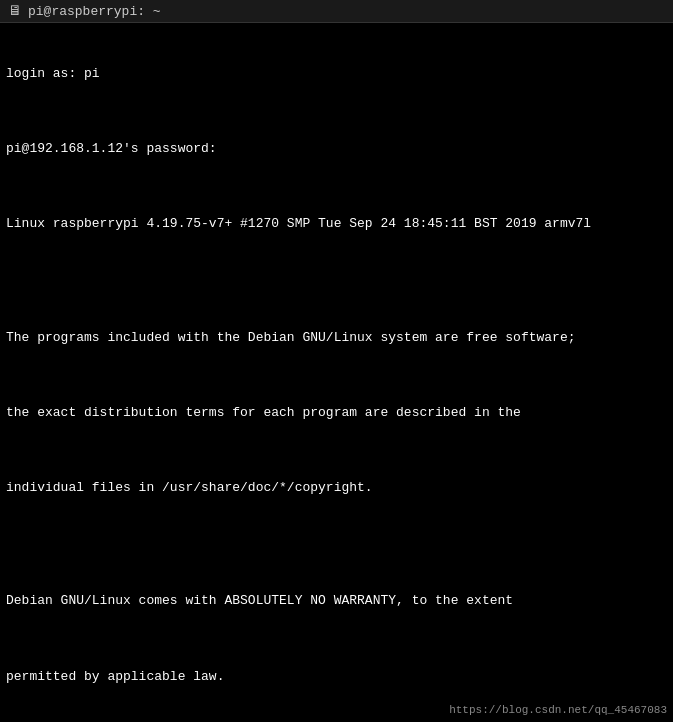  I want to click on terminal-icon: 🖥, so click(15, 11).